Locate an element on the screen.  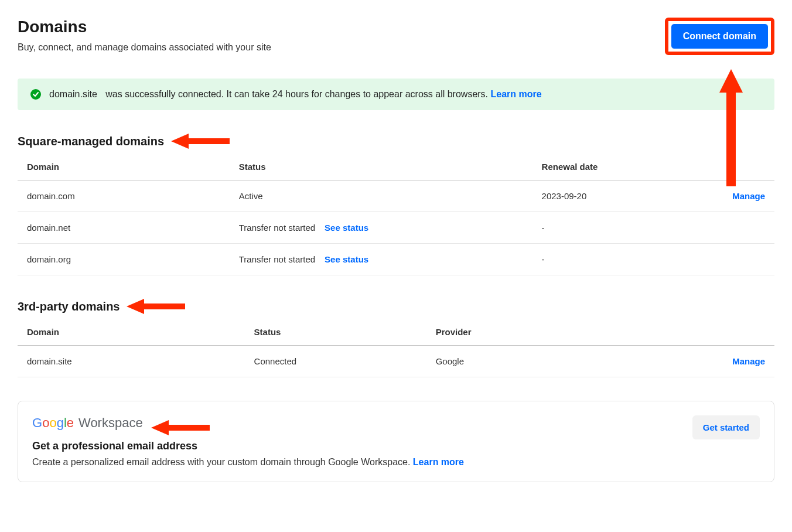
workspace-body-text: Create a personalized email address with… is located at coordinates (221, 462).